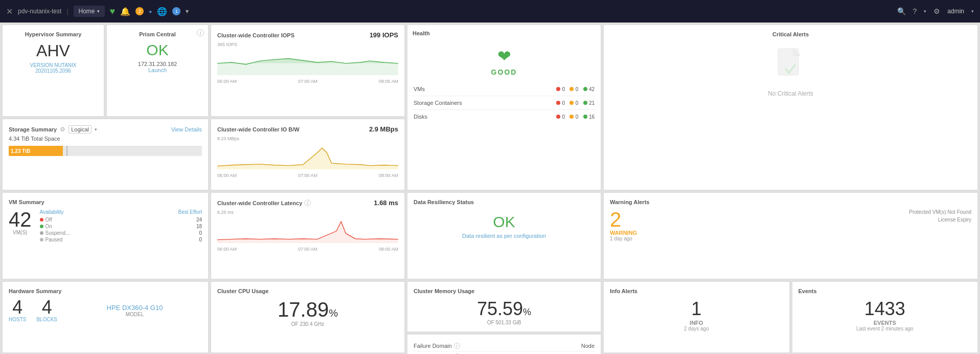 This screenshot has height=354, width=980. What do you see at coordinates (572, 117) in the screenshot?
I see `dot-disks-orange` at bounding box center [572, 117].